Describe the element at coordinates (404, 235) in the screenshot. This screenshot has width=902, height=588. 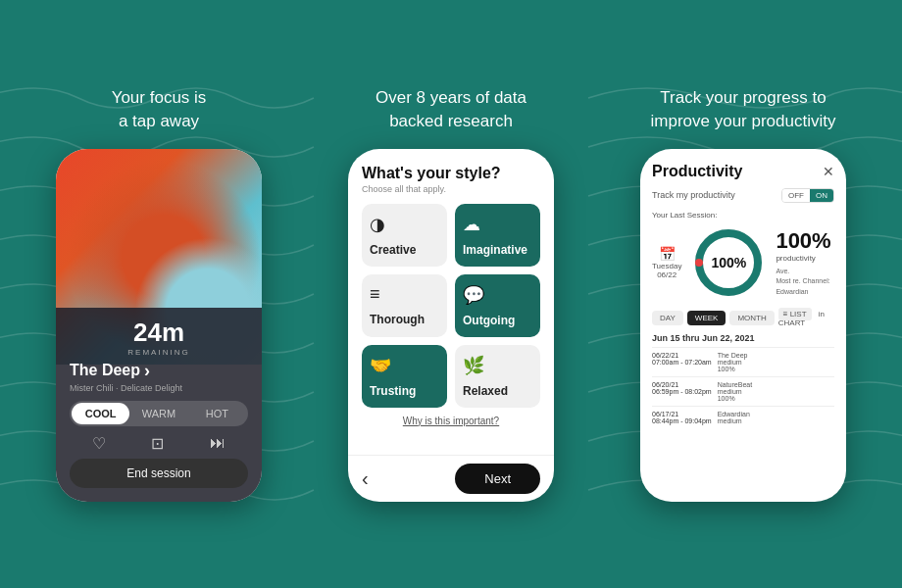
I see `style-creative: ◑ Creative` at that location.